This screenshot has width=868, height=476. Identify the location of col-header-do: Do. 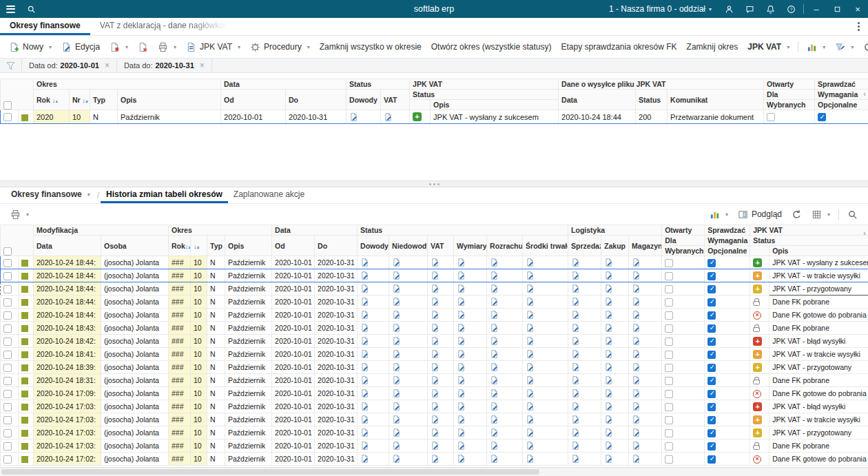
(336, 246).